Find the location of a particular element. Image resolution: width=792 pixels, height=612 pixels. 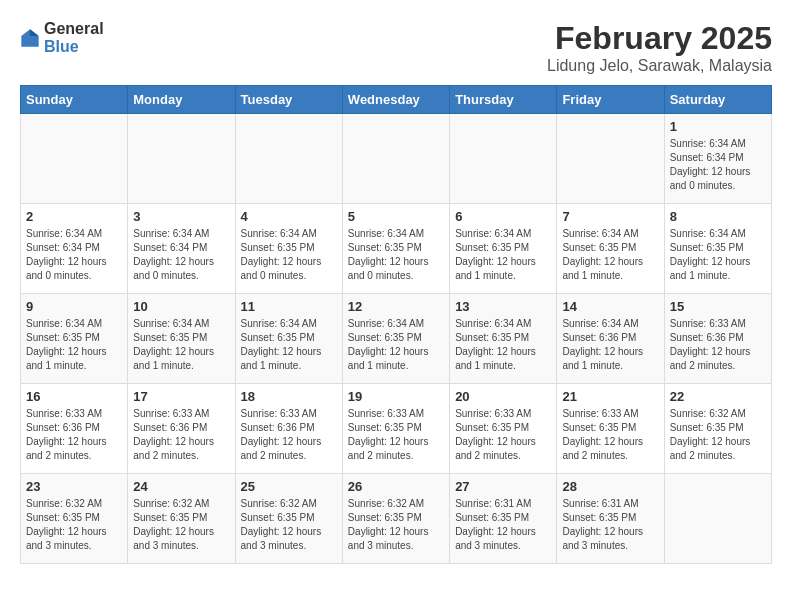

col-tuesday: Tuesday is located at coordinates (288, 100).